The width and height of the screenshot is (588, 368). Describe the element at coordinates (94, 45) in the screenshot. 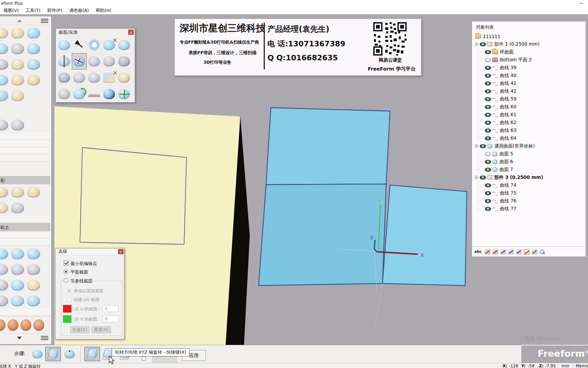

I see `torus-surface-icon` at that location.